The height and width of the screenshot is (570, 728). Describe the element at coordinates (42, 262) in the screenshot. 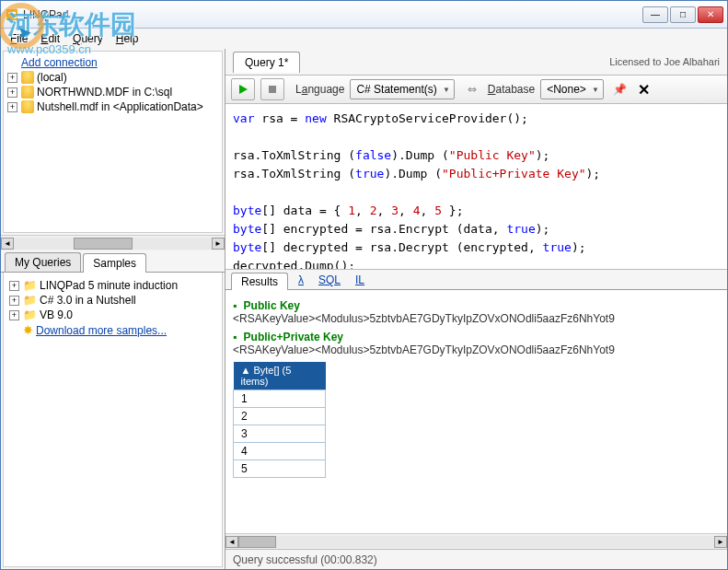

I see `tab-myqueries: My Queries` at that location.